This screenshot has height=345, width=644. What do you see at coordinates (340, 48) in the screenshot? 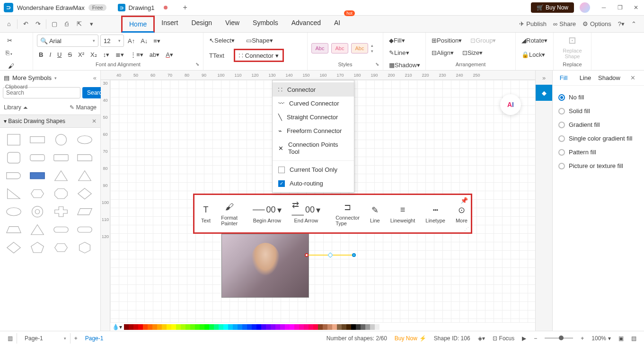
I see `style-preset-2: Abc` at bounding box center [340, 48].